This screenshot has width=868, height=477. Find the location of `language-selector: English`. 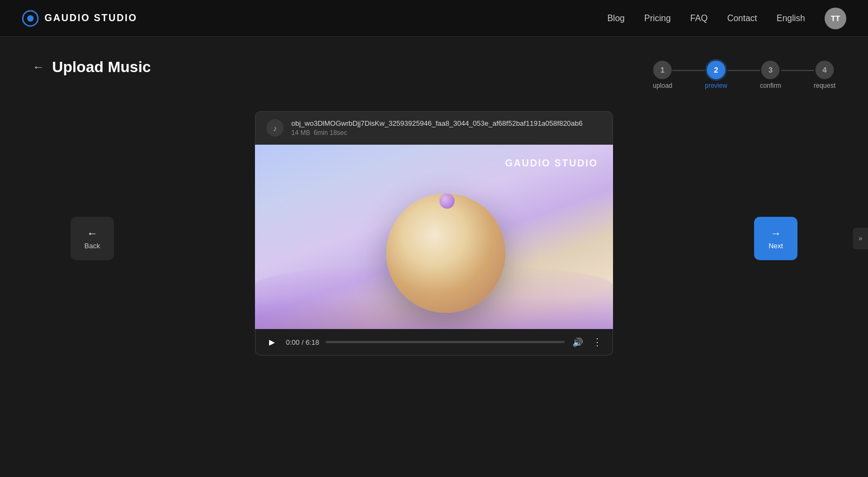

language-selector: English is located at coordinates (791, 18).